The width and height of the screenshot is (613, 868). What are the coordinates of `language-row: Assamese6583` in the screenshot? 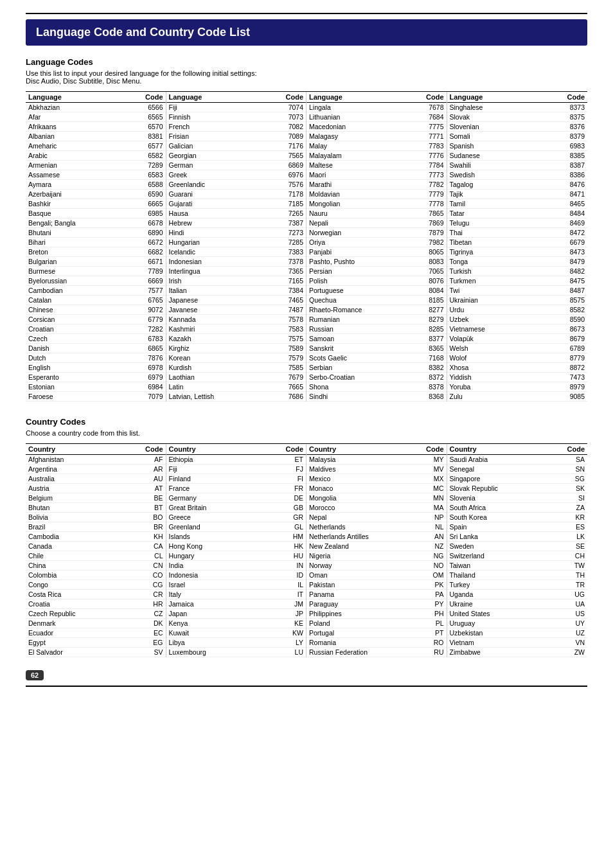 It's located at (96, 175).